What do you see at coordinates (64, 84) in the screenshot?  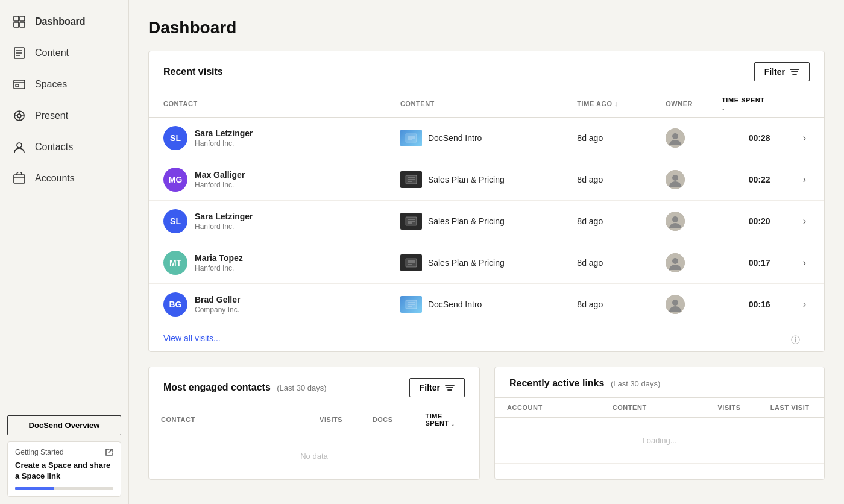 I see `sidebar-item-spaces: Spaces` at bounding box center [64, 84].